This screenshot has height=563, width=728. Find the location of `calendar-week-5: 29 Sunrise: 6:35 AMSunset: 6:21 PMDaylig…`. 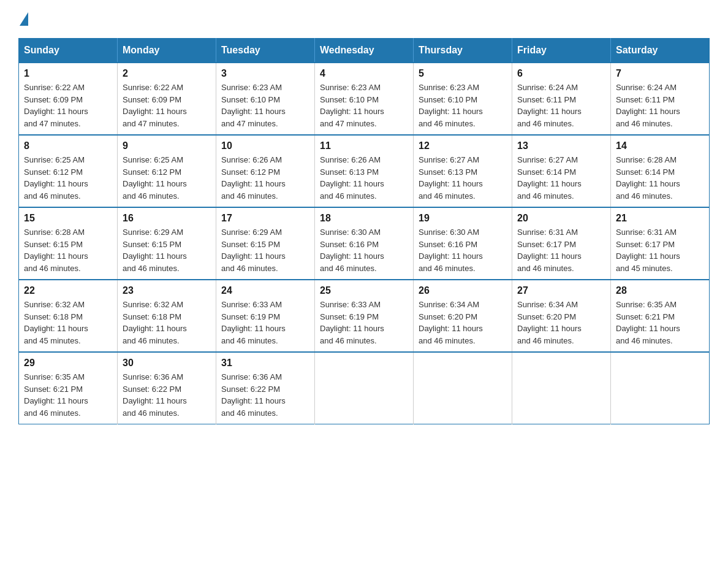

calendar-week-5: 29 Sunrise: 6:35 AMSunset: 6:21 PMDaylig… is located at coordinates (364, 388).